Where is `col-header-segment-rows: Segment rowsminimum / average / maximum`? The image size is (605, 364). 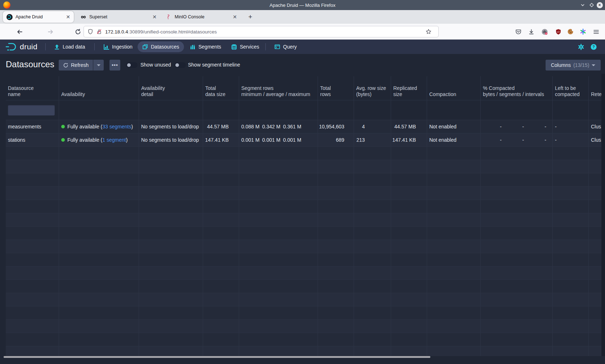 col-header-segment-rows: Segment rowsminimum / average / maximum is located at coordinates (279, 88).